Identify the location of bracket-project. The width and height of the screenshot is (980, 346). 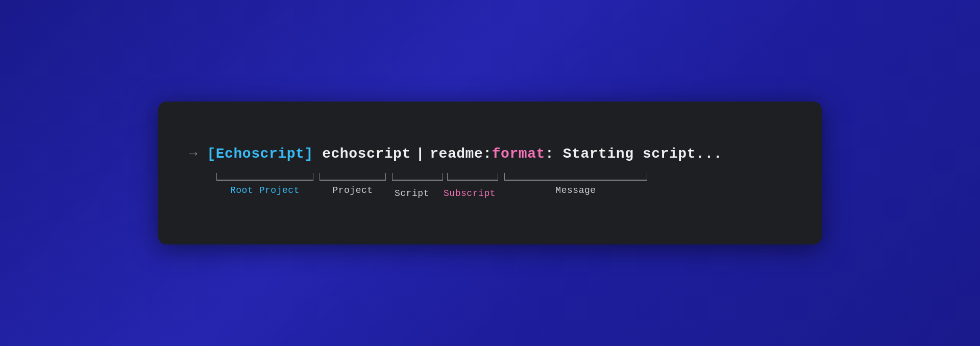
(353, 177).